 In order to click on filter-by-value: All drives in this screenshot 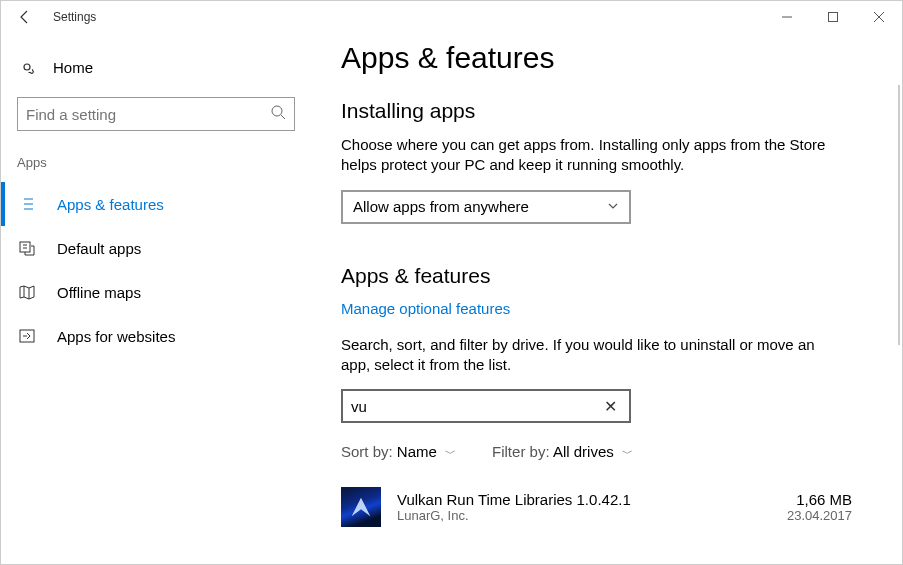, I will do `click(584, 452)`.